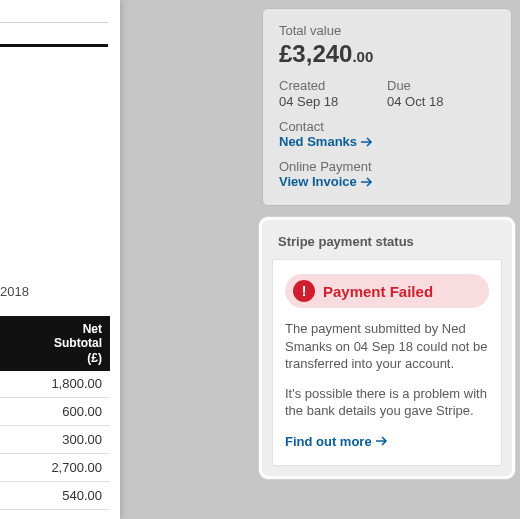 The width and height of the screenshot is (520, 519). Describe the element at coordinates (14, 292) in the screenshot. I see `invoice-date-year: 2018` at that location.